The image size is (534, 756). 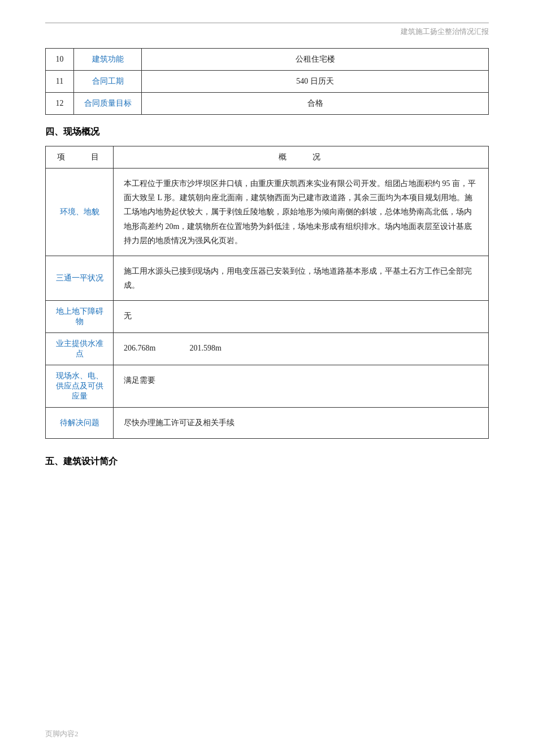 I want to click on row-item: 环境、地貌, so click(x=80, y=213).